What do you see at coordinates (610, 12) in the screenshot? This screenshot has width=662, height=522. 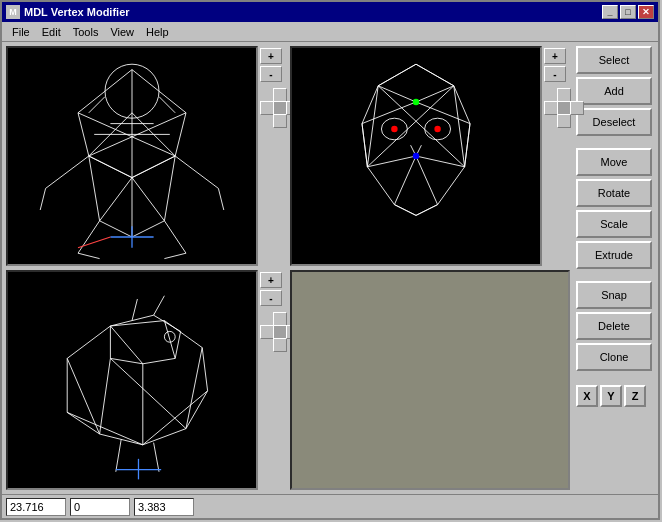 I see `minimize-button: _` at bounding box center [610, 12].